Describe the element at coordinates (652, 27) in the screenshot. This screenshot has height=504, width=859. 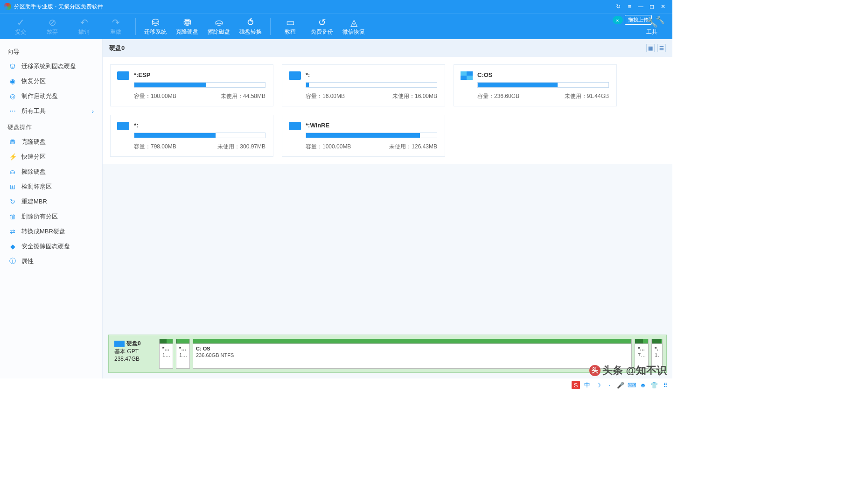
I see `tools-button: 🔧 工具` at that location.